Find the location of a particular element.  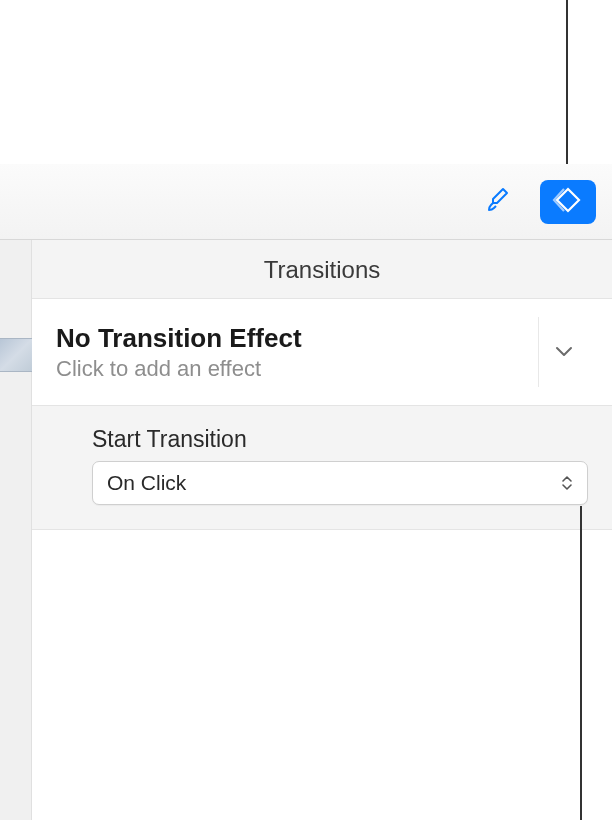

effect-subtitle: Click to add an effect is located at coordinates (291, 369).